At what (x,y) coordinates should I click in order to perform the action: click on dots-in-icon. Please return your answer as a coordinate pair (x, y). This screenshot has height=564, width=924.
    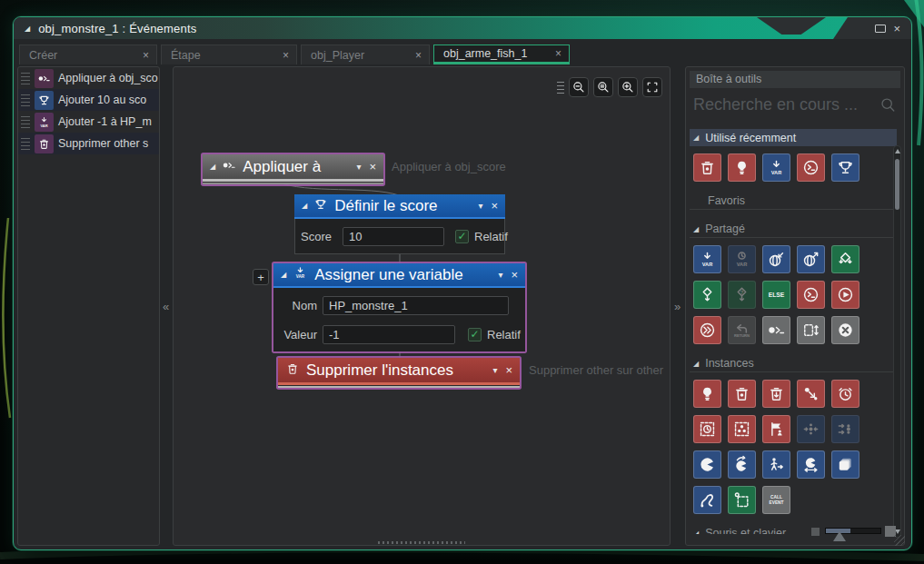
    Looking at the image, I should click on (810, 429).